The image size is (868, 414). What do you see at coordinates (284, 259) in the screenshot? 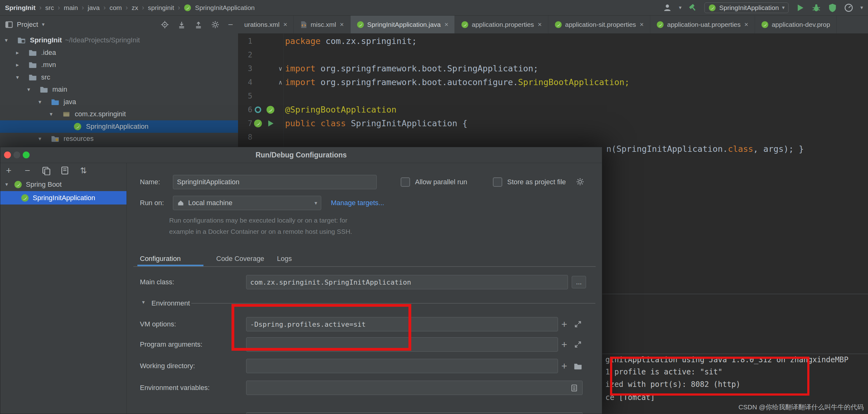
I see `tab-logs: Logs` at bounding box center [284, 259].